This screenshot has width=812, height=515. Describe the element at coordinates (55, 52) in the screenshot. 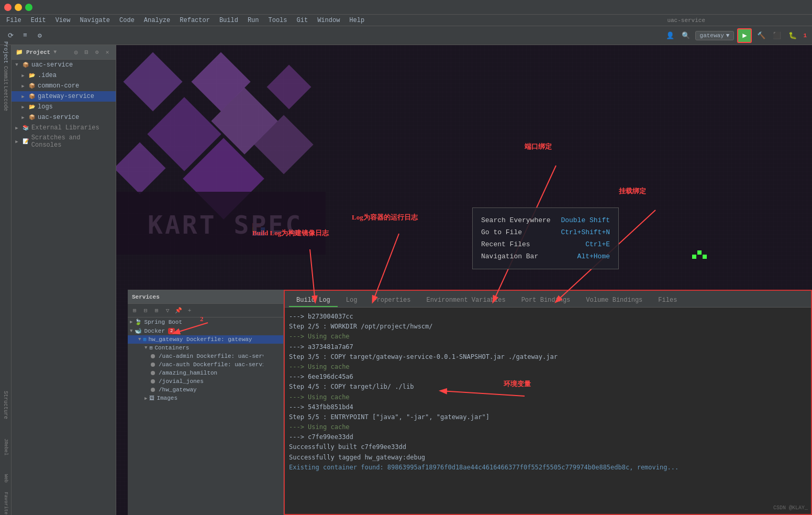

I see `project-dropdown: ▼` at that location.